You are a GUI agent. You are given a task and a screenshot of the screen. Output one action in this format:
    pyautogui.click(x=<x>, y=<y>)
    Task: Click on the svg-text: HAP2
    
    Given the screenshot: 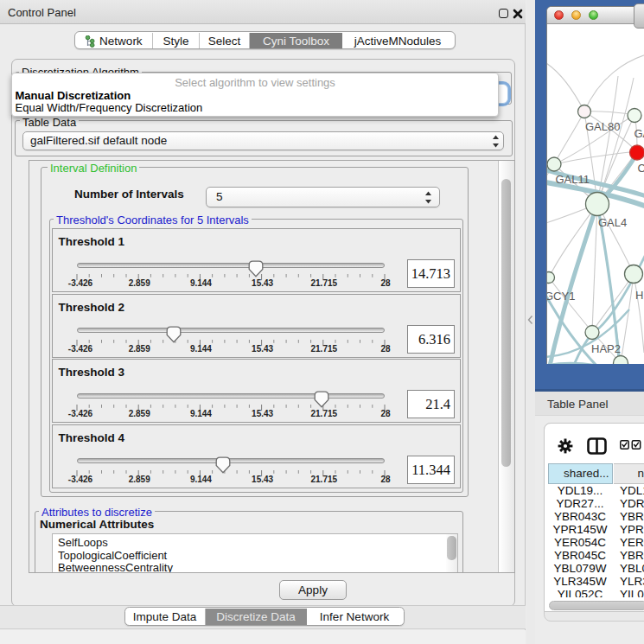 What is the action you would take?
    pyautogui.click(x=606, y=349)
    